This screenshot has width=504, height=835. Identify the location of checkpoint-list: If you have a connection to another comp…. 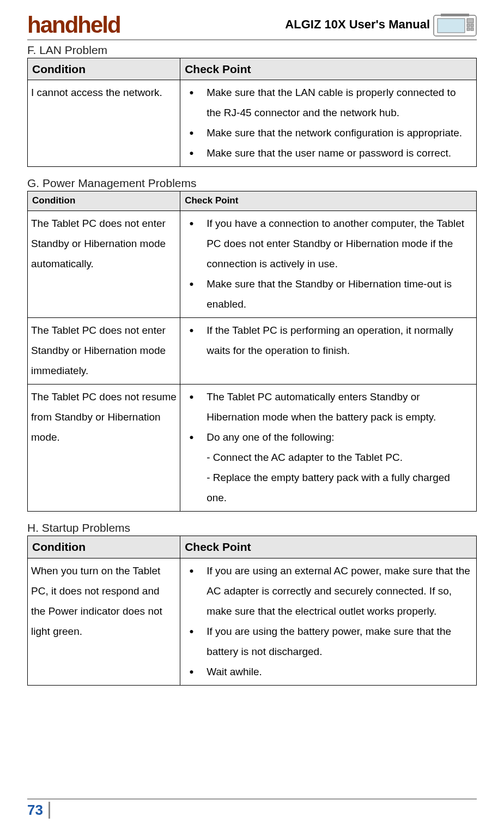
(328, 264).